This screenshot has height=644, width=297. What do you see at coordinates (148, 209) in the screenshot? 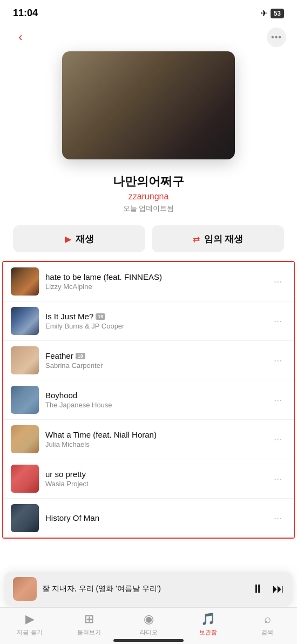
I see `playlist-updated: 오늘 업데이트됨` at bounding box center [148, 209].